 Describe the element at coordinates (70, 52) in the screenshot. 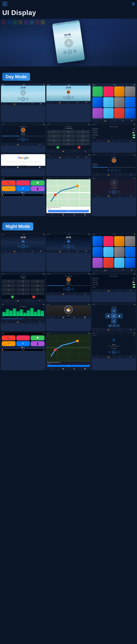

I see `play-btn: ⏸` at that location.